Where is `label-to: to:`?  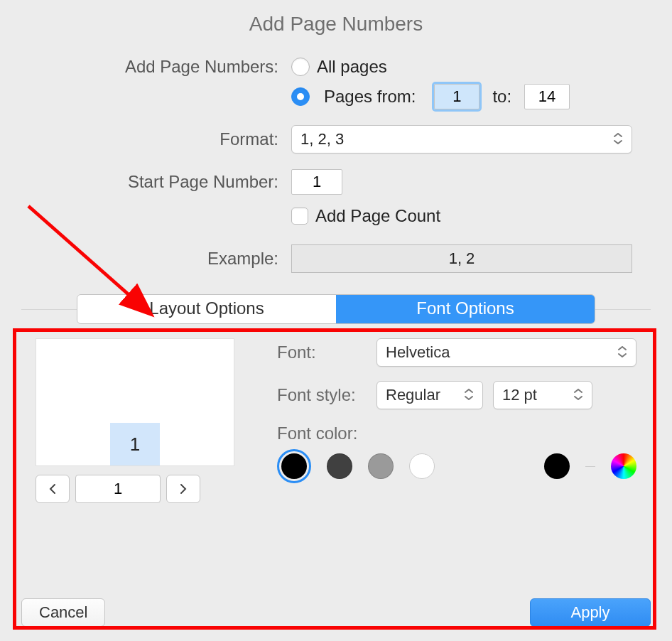
label-to: to: is located at coordinates (502, 97).